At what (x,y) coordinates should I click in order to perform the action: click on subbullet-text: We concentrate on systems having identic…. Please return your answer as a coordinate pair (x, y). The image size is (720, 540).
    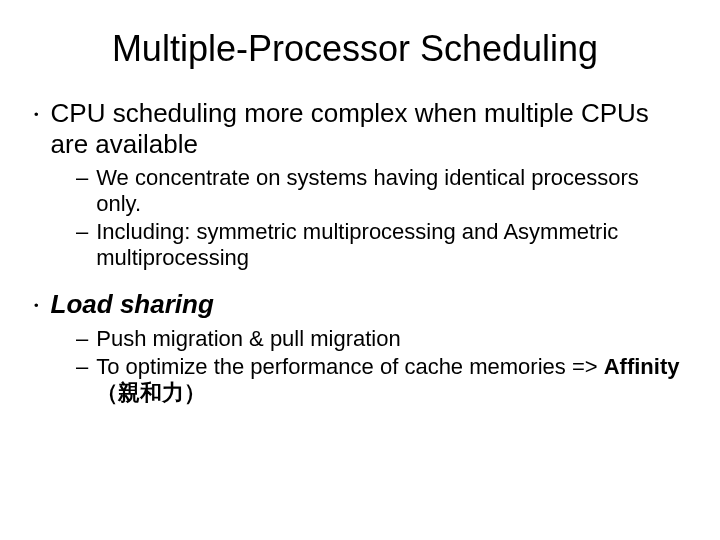
    Looking at the image, I should click on (388, 191).